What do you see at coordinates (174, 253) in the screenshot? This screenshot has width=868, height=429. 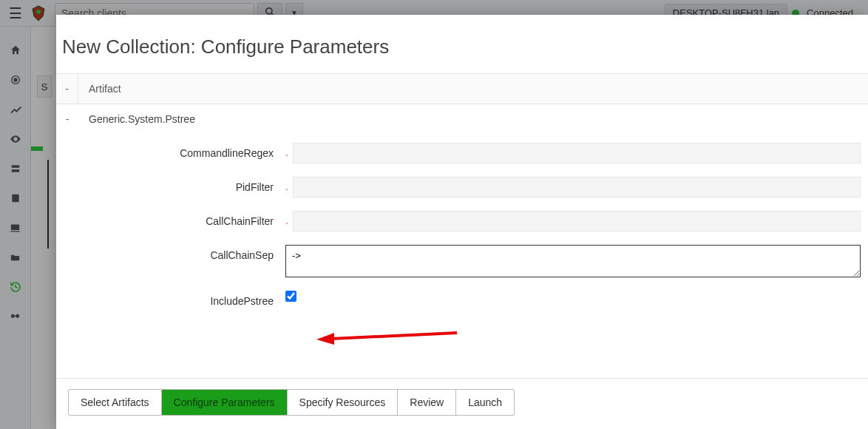 I see `label-callchainsep: CallChainSep` at bounding box center [174, 253].